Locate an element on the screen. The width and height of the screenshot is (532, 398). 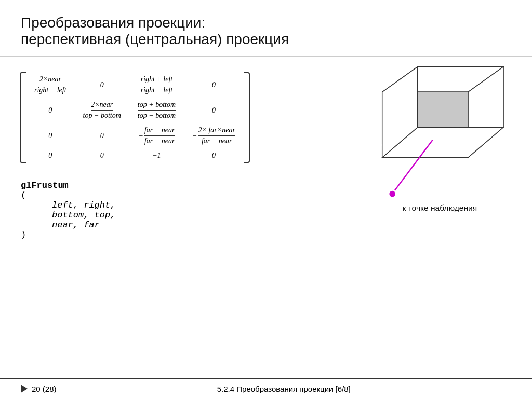
cell-2-2: − far + near far − near is located at coordinates (157, 136).